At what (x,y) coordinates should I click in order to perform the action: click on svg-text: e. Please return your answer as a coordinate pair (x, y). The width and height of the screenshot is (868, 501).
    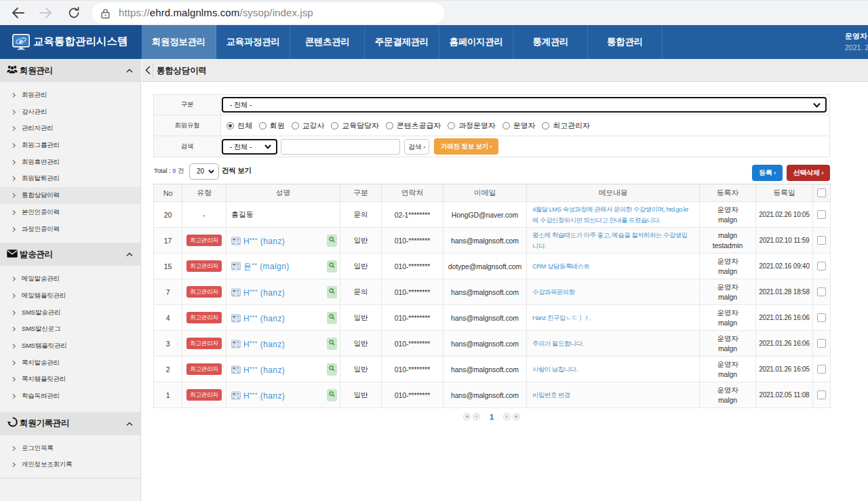
    Looking at the image, I should click on (21, 41).